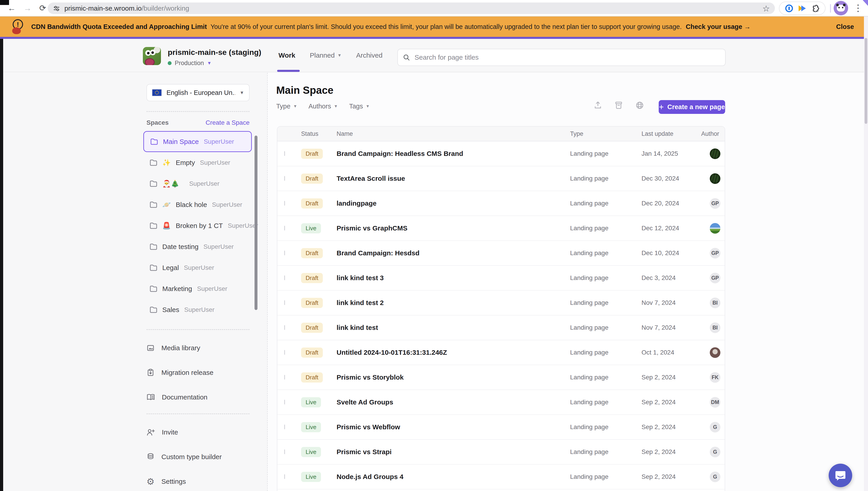  Describe the element at coordinates (640, 105) in the screenshot. I see `globe-icon` at that location.